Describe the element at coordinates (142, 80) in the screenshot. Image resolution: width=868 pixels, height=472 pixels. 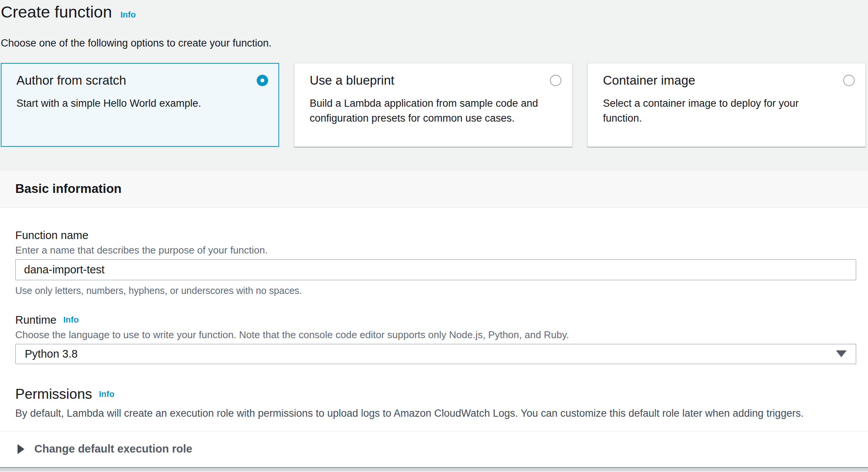
I see `card-head: Author from scratch` at that location.